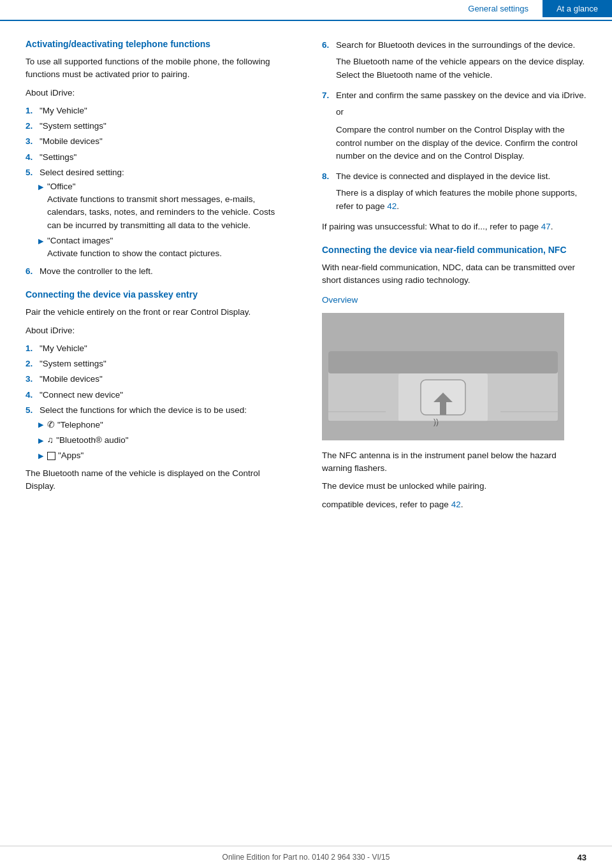 This screenshot has width=612, height=868. I want to click on sub-item-bluetooth-content: ♫"Bluetooth® audio", so click(168, 441).